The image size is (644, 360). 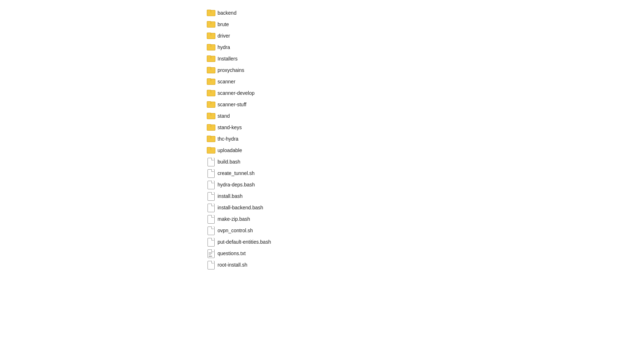 I want to click on item-label: brute, so click(x=223, y=24).